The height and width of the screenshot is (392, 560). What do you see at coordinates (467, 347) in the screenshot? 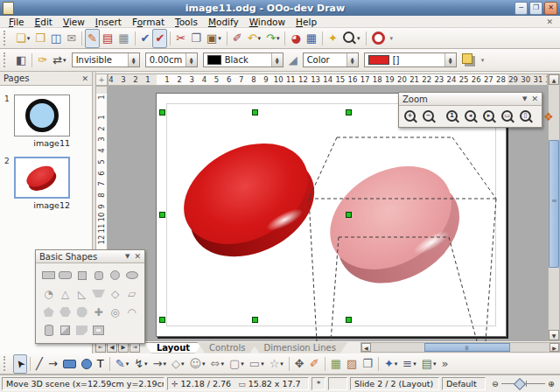
I see `horizontal-scroll-thumb` at bounding box center [467, 347].